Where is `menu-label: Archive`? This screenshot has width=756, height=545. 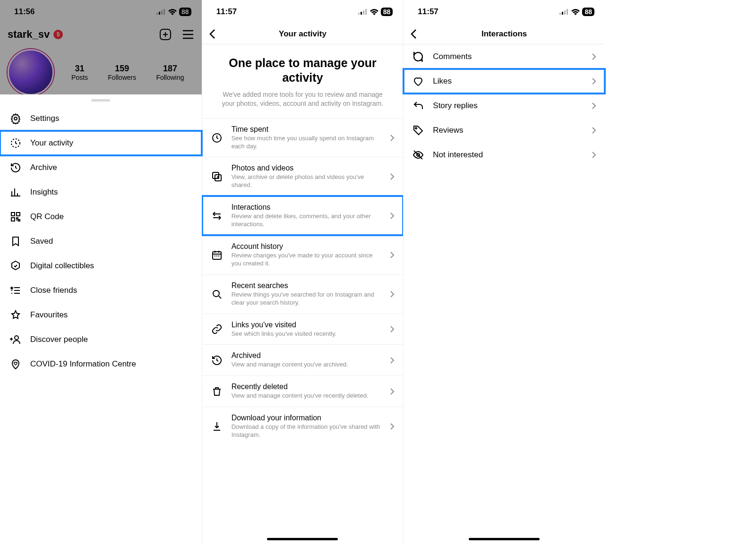
menu-label: Archive is located at coordinates (43, 168).